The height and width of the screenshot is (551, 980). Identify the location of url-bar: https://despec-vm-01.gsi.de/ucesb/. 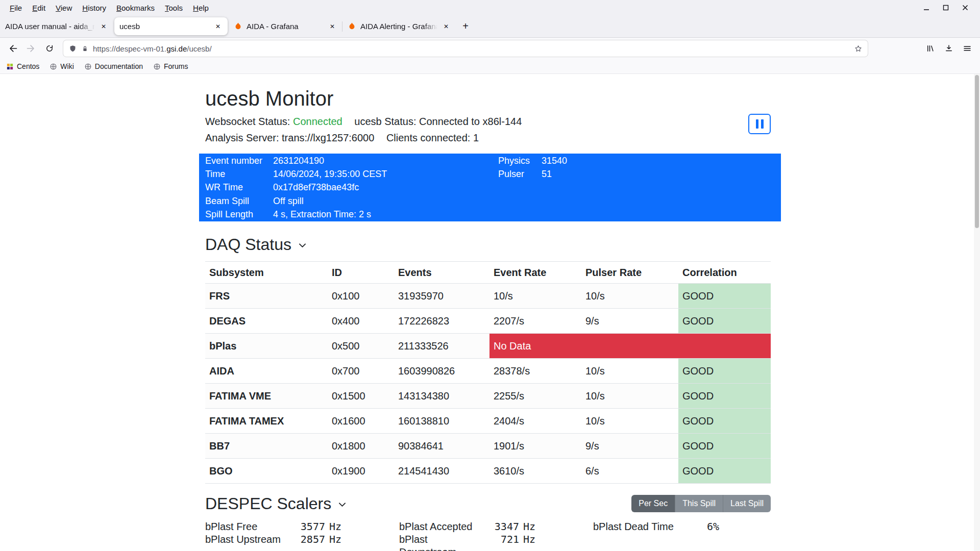
(465, 48).